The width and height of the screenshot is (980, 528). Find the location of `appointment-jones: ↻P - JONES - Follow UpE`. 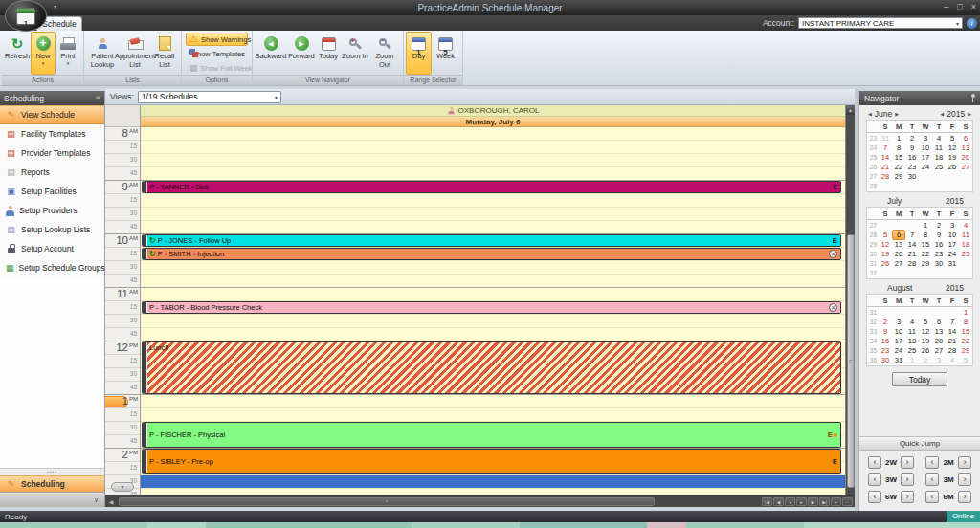

appointment-jones: ↻P - JONES - Follow UpE is located at coordinates (492, 241).